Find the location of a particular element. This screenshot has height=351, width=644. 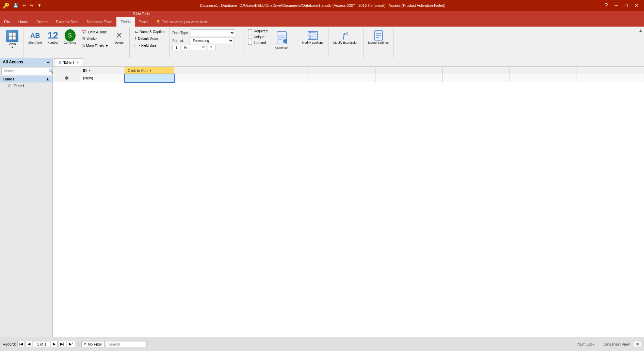

more-fields-button: ⊞ More Fields ▼ is located at coordinates (95, 46).